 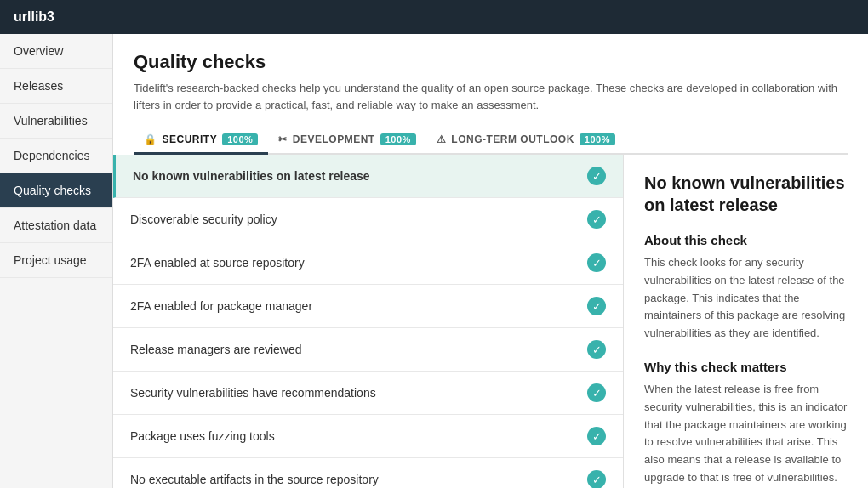 I want to click on check-pass-icon-5: ✓, so click(x=597, y=349).